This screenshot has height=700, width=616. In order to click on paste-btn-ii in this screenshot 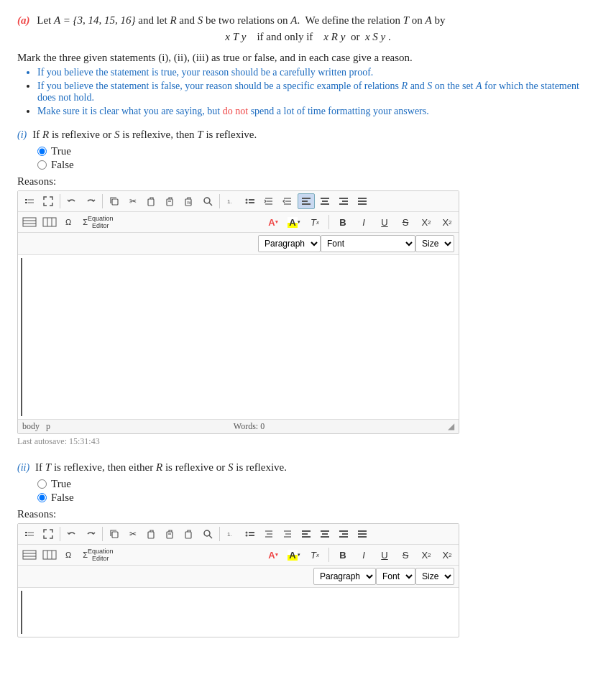, I will do `click(152, 534)`.